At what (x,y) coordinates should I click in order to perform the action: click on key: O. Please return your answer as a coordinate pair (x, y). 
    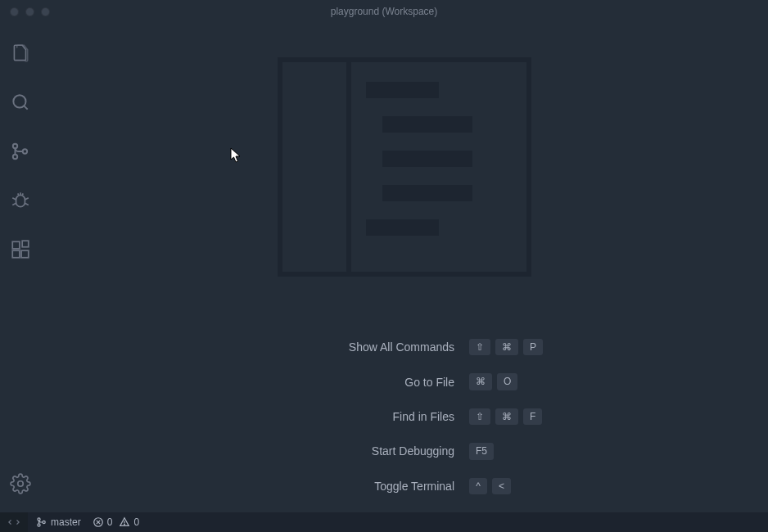
    Looking at the image, I should click on (508, 381).